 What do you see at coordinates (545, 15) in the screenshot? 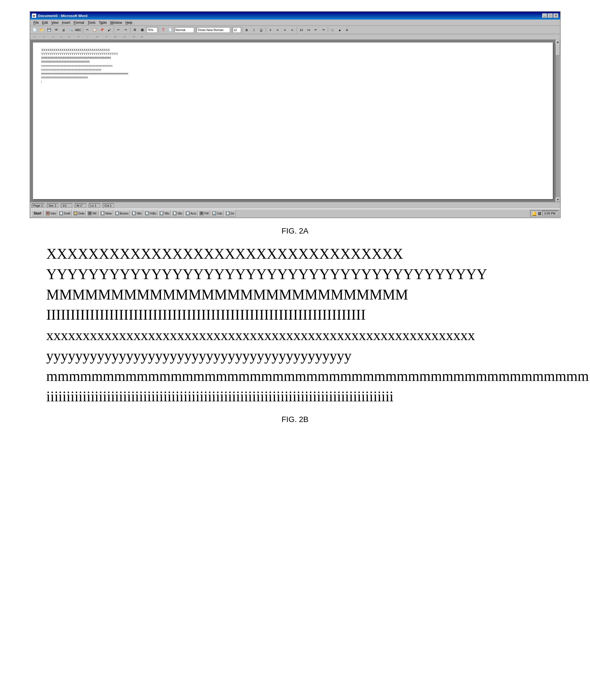
I see `minimize-button: _` at bounding box center [545, 15].